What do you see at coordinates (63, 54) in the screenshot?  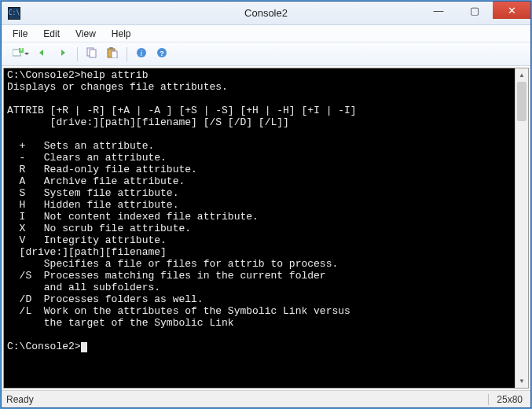 I see `next-tab-button` at bounding box center [63, 54].